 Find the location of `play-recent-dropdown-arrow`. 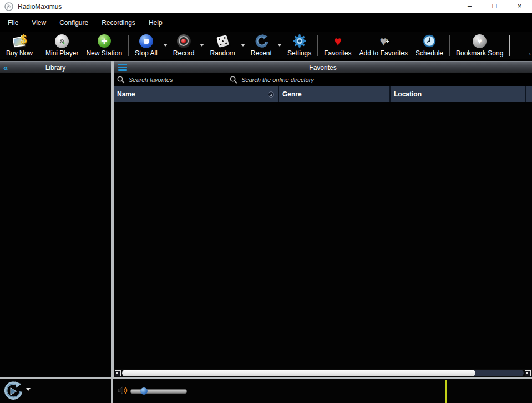

play-recent-dropdown-arrow is located at coordinates (28, 389).